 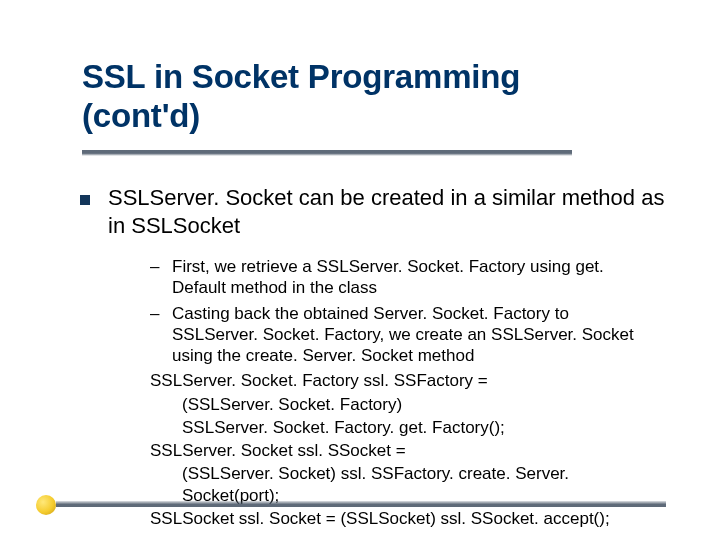 What do you see at coordinates (46, 505) in the screenshot?
I see `decoration-dot-icon` at bounding box center [46, 505].